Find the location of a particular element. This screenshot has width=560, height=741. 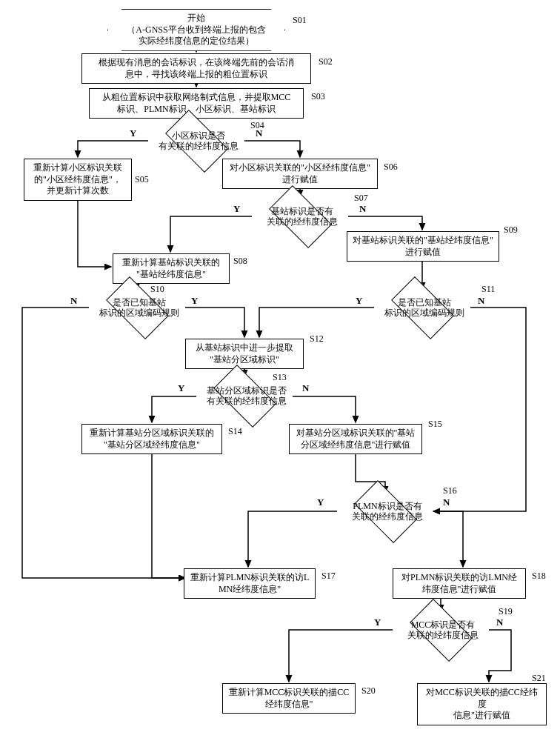

process-s15: 对基站分区域标识关联的"基站分区域经纬度信息"进行赋值 is located at coordinates (356, 439).